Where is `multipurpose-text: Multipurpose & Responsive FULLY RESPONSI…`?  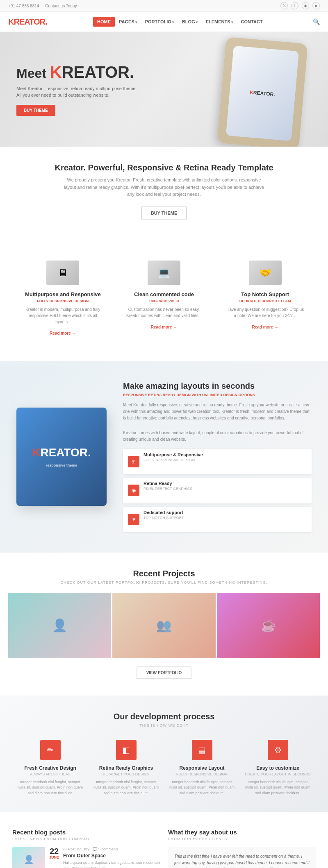
multipurpose-text: Multipurpose & Responsive FULLY RESPONSI… is located at coordinates (173, 462).